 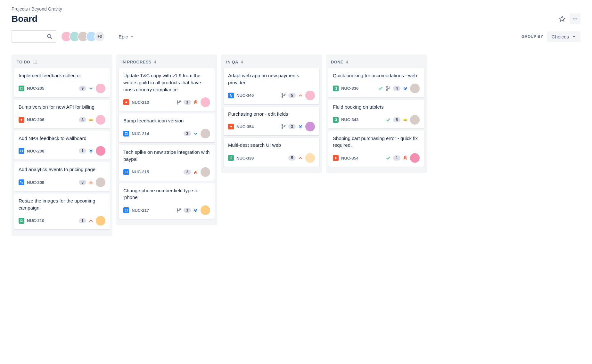 What do you see at coordinates (62, 114) in the screenshot?
I see `issue-card: Bump version for new API for billingNUC-…` at bounding box center [62, 114].